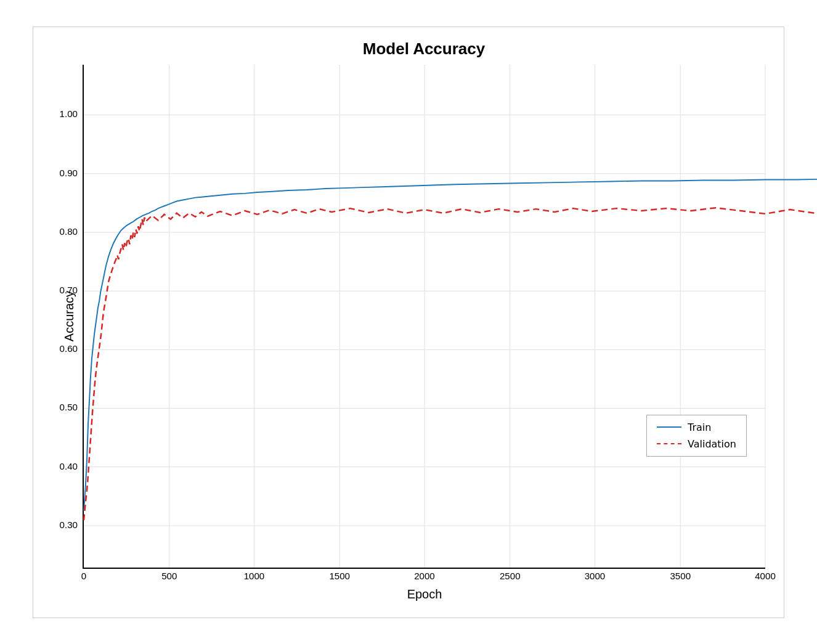 The image size is (817, 644). What do you see at coordinates (254, 576) in the screenshot?
I see `x-tick-1000: 1000` at bounding box center [254, 576].